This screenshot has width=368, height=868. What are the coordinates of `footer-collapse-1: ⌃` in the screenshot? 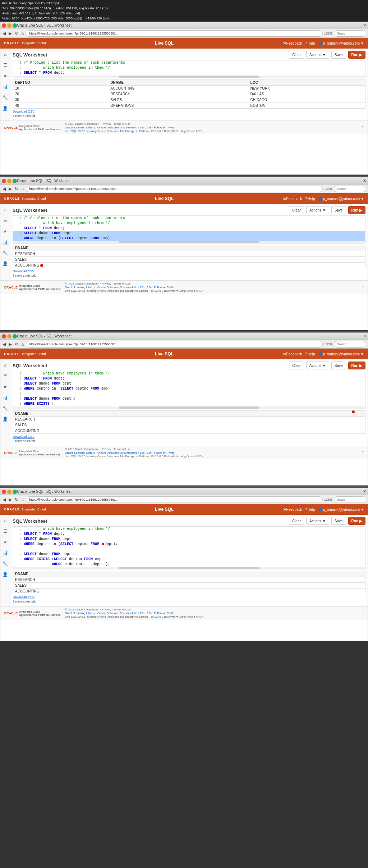 It's located at (363, 127).